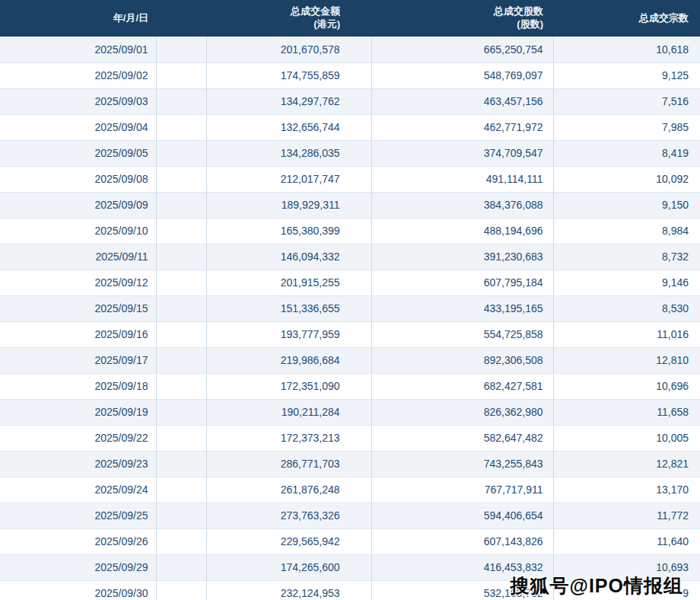 This screenshot has width=700, height=600. Describe the element at coordinates (350, 127) in the screenshot. I see `table-row: 2025/09/04132,656,744462,771,9727,985` at that location.